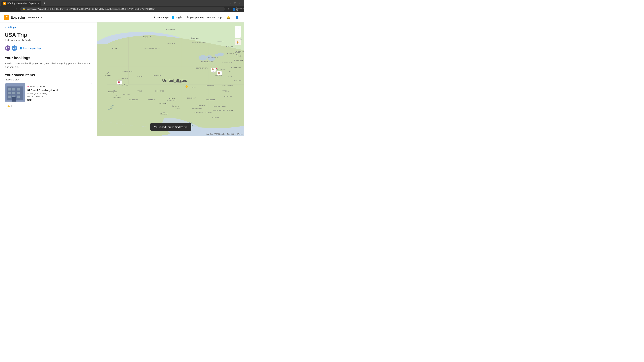  I want to click on svg-text: San, so click(107, 73).